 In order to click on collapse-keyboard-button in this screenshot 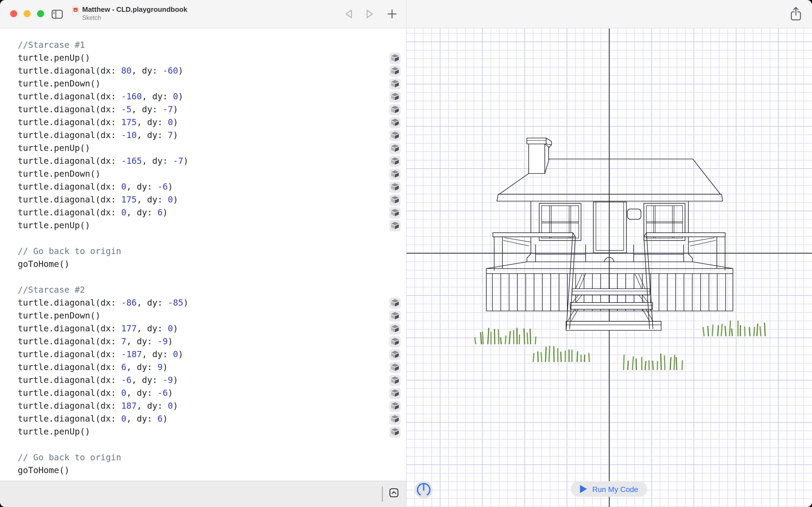, I will do `click(394, 494)`.